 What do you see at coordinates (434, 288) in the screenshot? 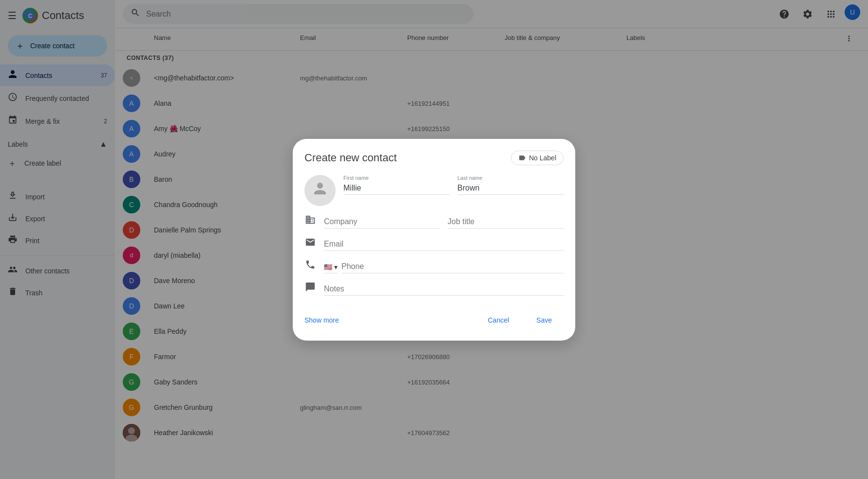
I see `notes-row` at bounding box center [434, 288].